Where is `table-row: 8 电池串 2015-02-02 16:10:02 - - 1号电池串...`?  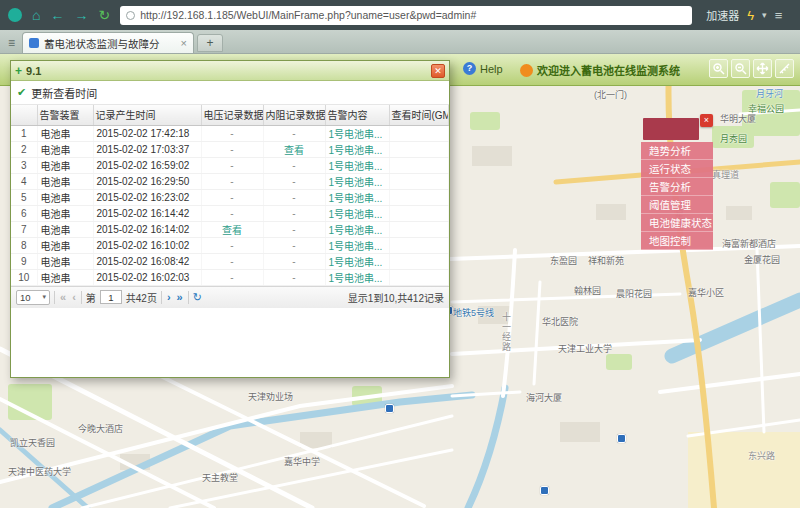 table-row: 8 电池串 2015-02-02 16:10:02 - - 1号电池串... is located at coordinates (230, 245).